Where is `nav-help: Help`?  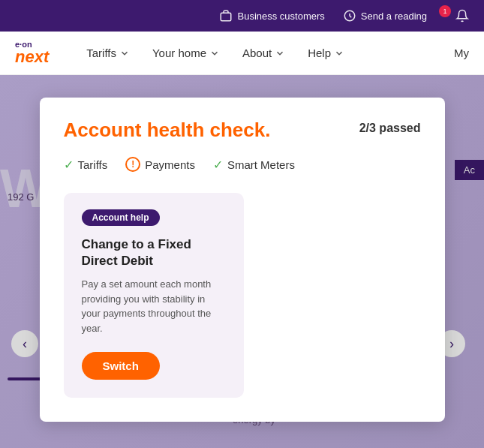
nav-help: Help is located at coordinates (326, 53).